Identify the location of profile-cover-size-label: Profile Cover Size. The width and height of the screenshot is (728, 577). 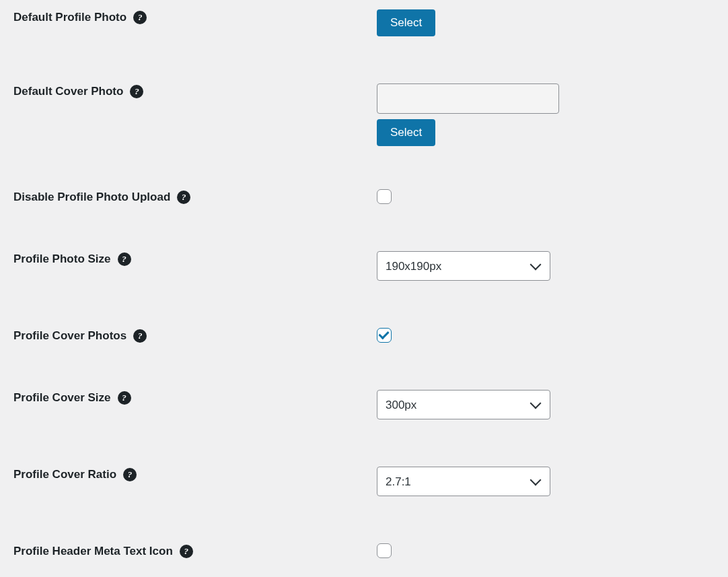
(62, 398).